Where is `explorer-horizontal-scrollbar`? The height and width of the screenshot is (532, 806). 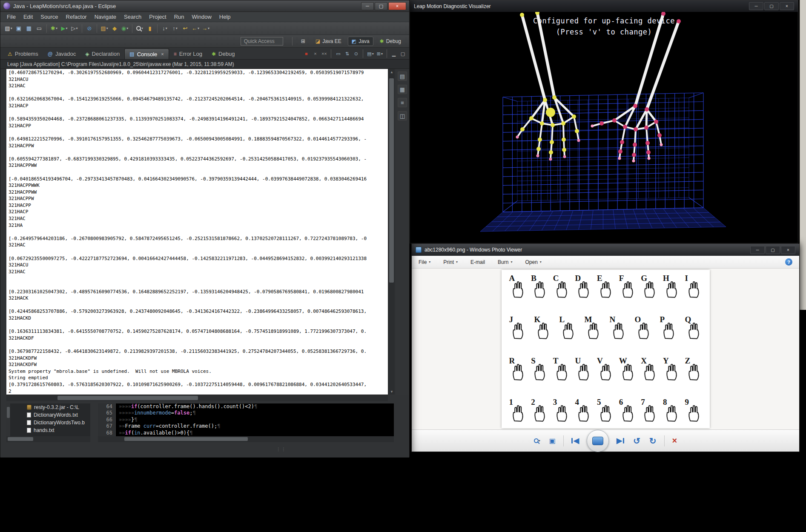
explorer-horizontal-scrollbar is located at coordinates (49, 439).